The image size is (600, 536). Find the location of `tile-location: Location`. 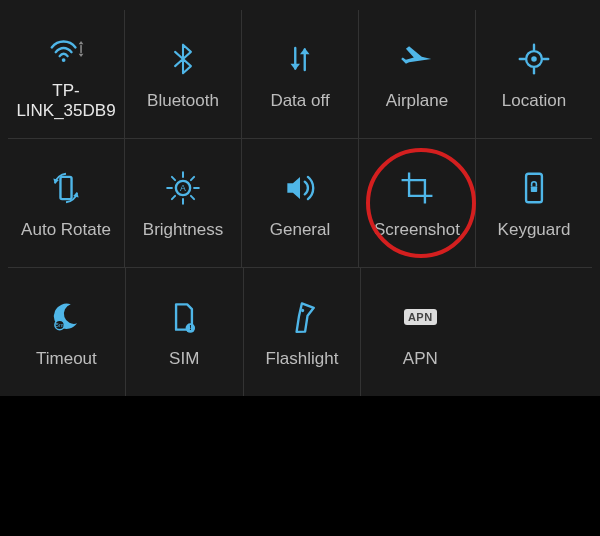

tile-location: Location is located at coordinates (534, 74).